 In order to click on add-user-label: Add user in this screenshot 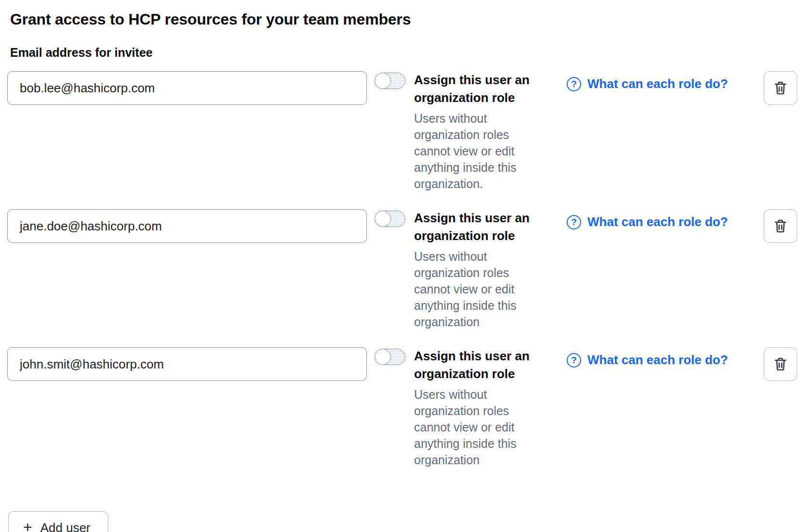, I will do `click(65, 526)`.